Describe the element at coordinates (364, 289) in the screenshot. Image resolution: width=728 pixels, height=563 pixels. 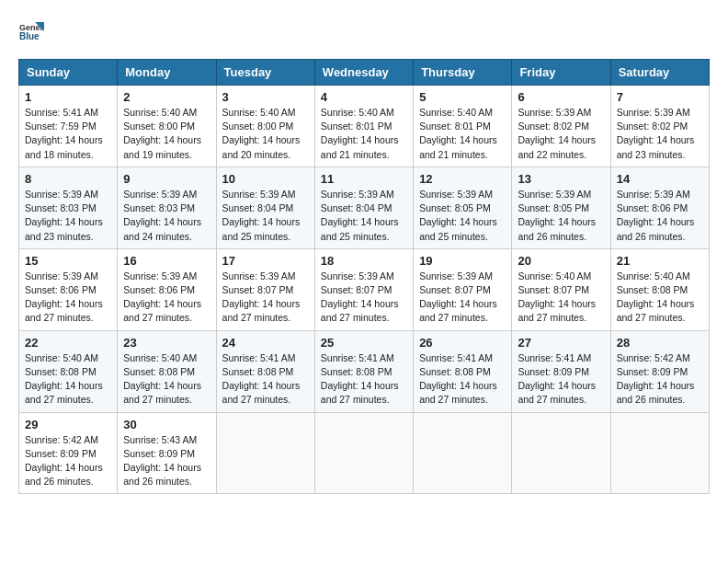
I see `calendar-cell: 18 Sunrise: 5:39 AM Sunset: 8:07 PM Dayl…` at that location.